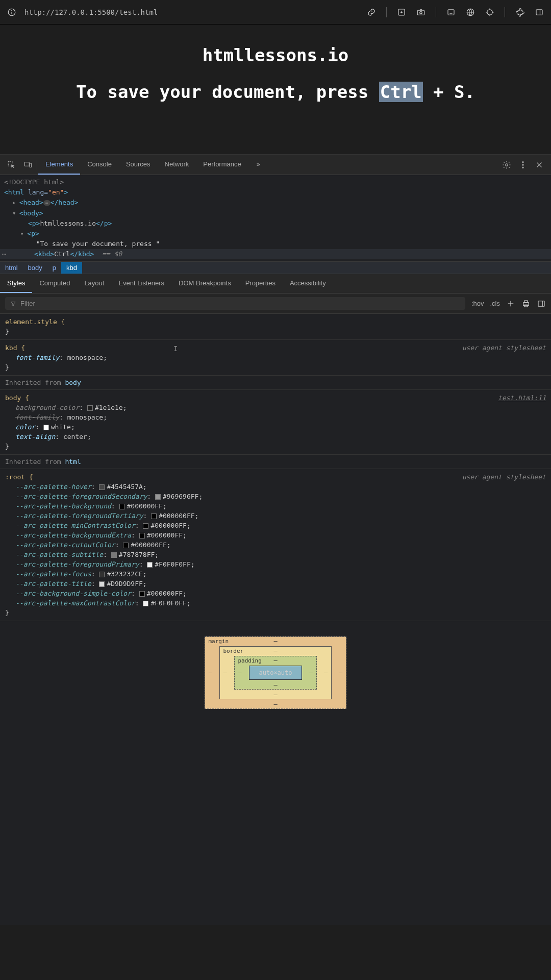 This screenshot has height=980, width=551. What do you see at coordinates (276, 234) in the screenshot?
I see `dom-p2-open: ▾<p>` at bounding box center [276, 234].